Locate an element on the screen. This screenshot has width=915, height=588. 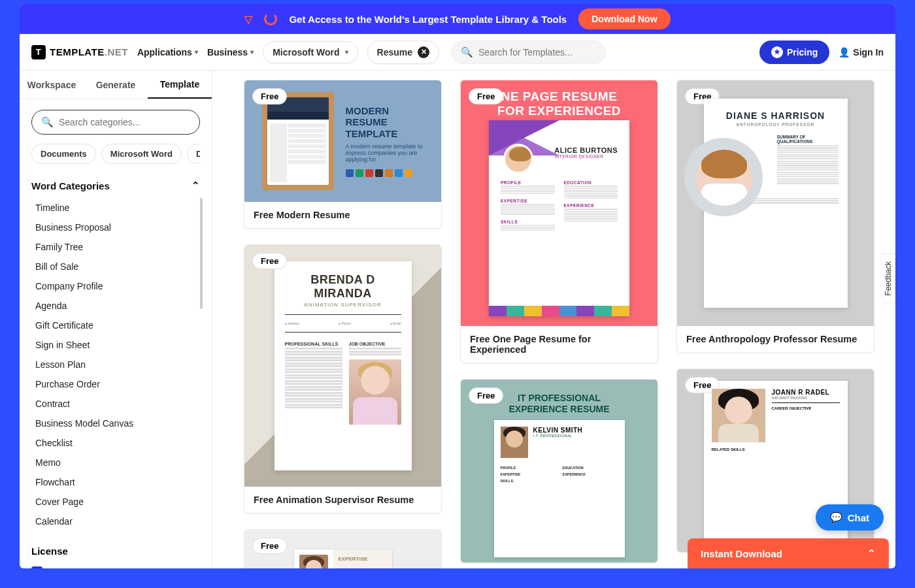
cat-item: Company Profile is located at coordinates (116, 286).